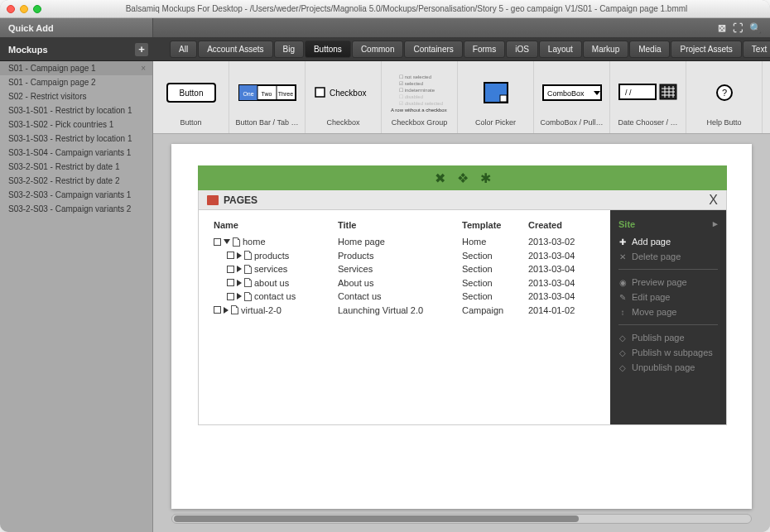 The image size is (770, 532). I want to click on library-item-help: ?Help Butto, so click(724, 98).